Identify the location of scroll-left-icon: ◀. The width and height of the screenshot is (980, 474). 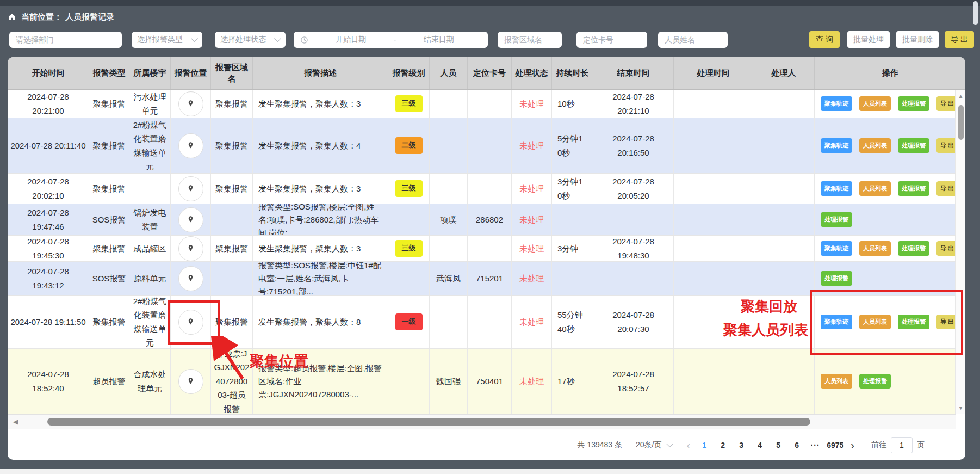
(15, 422).